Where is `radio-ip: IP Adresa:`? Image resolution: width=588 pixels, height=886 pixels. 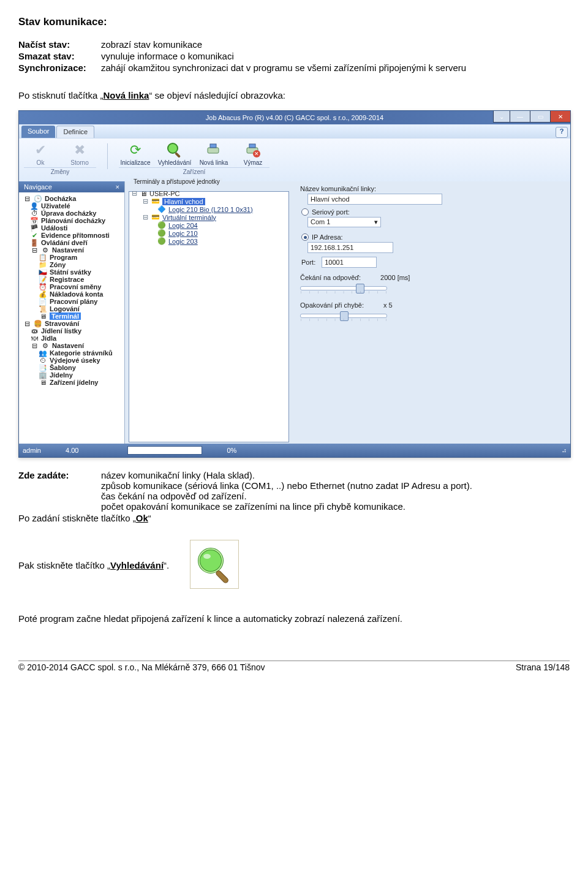 radio-ip: IP Adresa: is located at coordinates (432, 237).